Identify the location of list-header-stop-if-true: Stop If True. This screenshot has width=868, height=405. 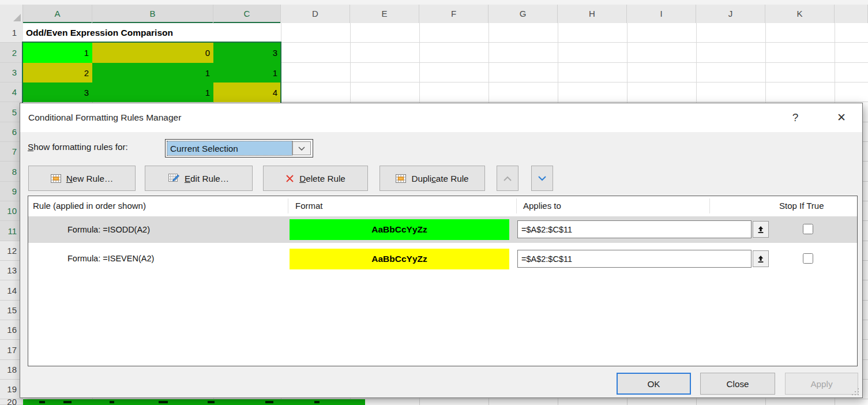
(802, 206).